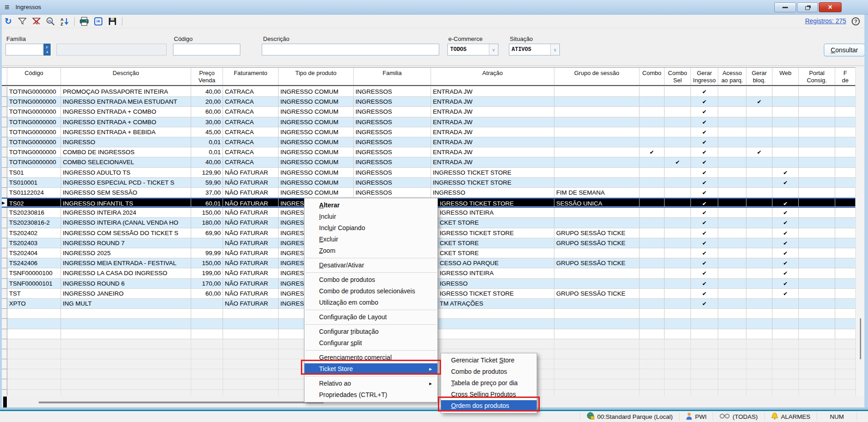 This screenshot has height=422, width=868. I want to click on cell-combo_sel, so click(678, 132).